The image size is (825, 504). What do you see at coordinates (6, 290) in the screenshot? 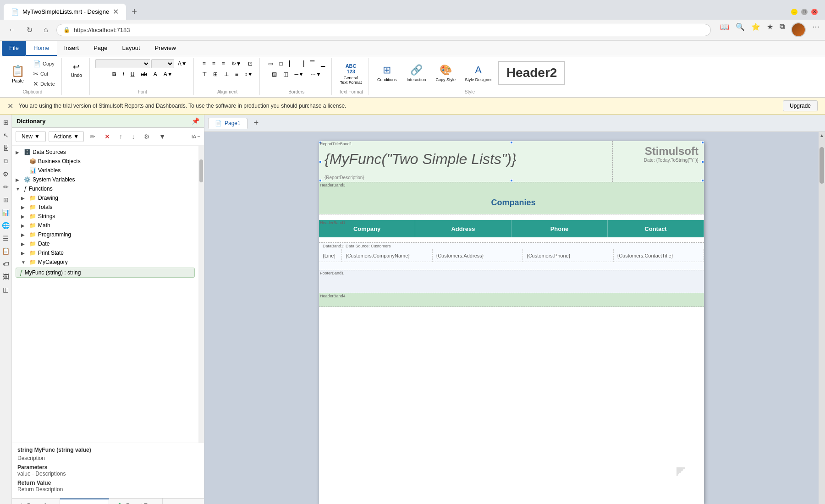
I see `sidebar-icon-group: ◫` at bounding box center [6, 290].